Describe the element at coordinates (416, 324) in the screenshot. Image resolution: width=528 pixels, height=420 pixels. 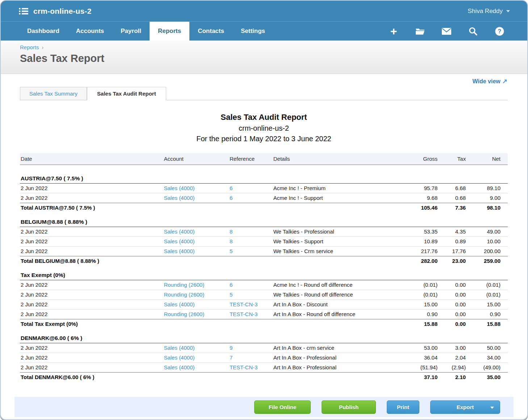
I see `total-gross: 15.88` at that location.